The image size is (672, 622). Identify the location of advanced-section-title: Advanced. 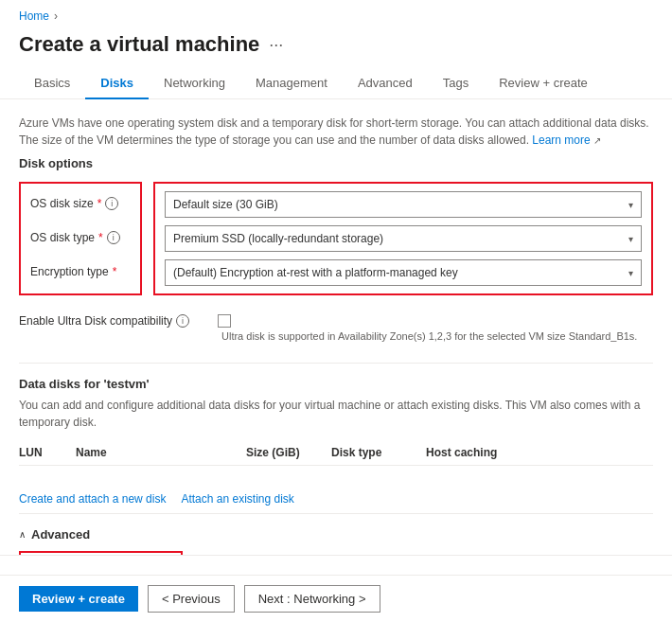
(61, 534).